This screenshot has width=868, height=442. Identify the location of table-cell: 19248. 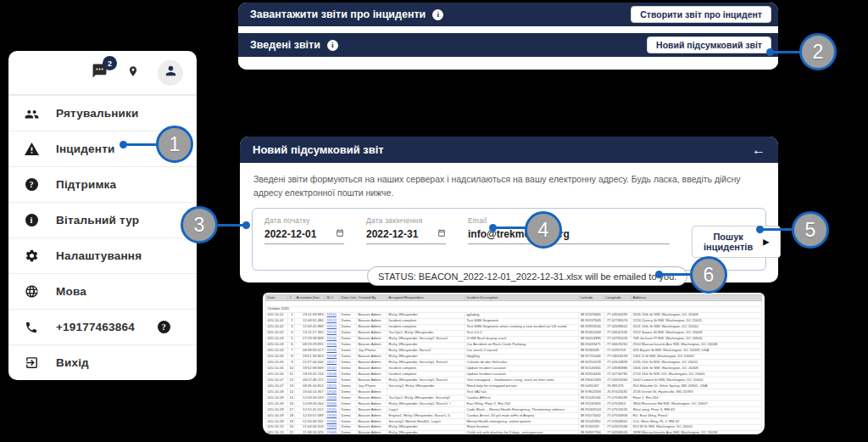
(332, 375).